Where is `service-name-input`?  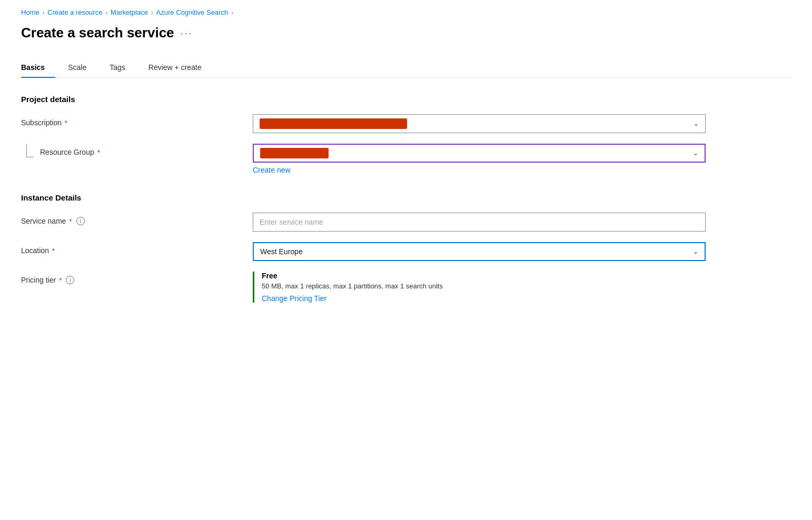 service-name-input is located at coordinates (479, 222).